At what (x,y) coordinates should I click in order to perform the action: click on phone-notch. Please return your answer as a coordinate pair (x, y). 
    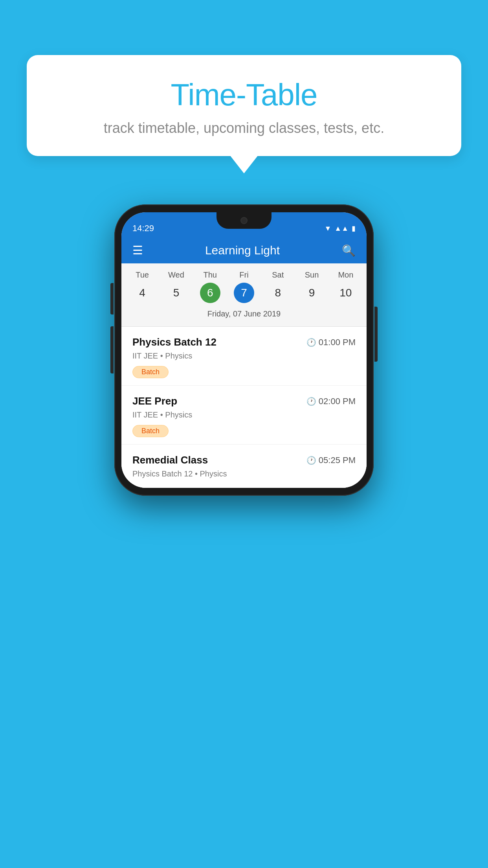
    Looking at the image, I should click on (244, 221).